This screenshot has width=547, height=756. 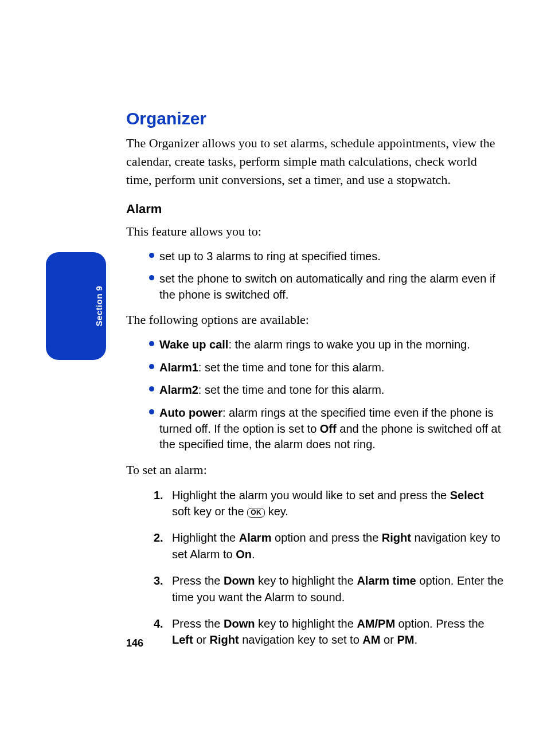 I want to click on step-bold: Alarm, so click(x=256, y=538).